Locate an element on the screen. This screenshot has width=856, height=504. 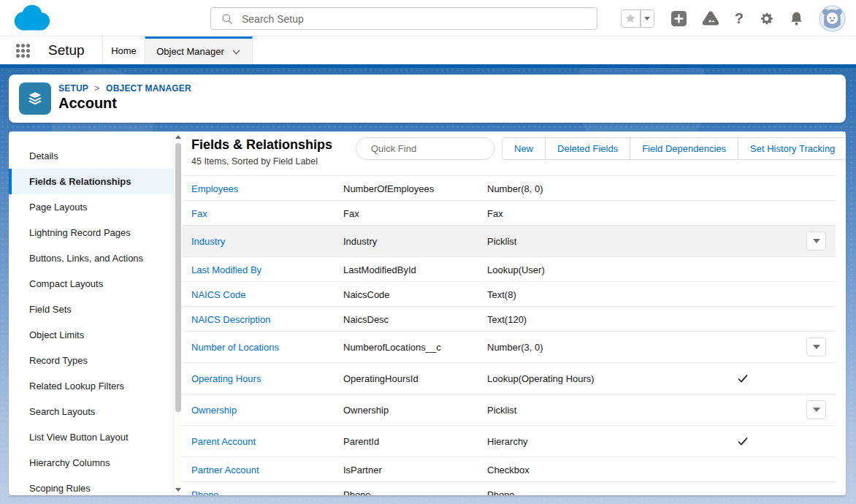
field-row: Number of Locations NumberofLocations__c… is located at coordinates (509, 348).